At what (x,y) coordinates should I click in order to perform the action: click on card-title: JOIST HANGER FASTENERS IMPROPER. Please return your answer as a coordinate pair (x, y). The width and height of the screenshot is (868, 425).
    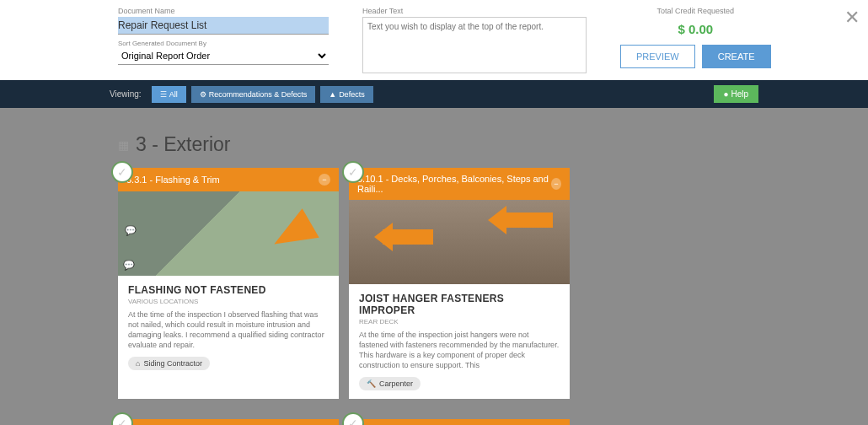
    Looking at the image, I should click on (459, 304).